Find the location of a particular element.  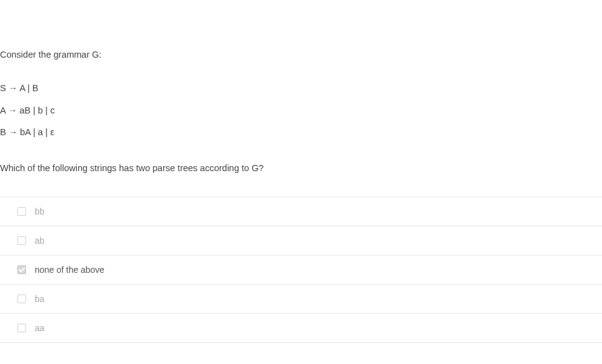

option-row: ab is located at coordinates (301, 241).